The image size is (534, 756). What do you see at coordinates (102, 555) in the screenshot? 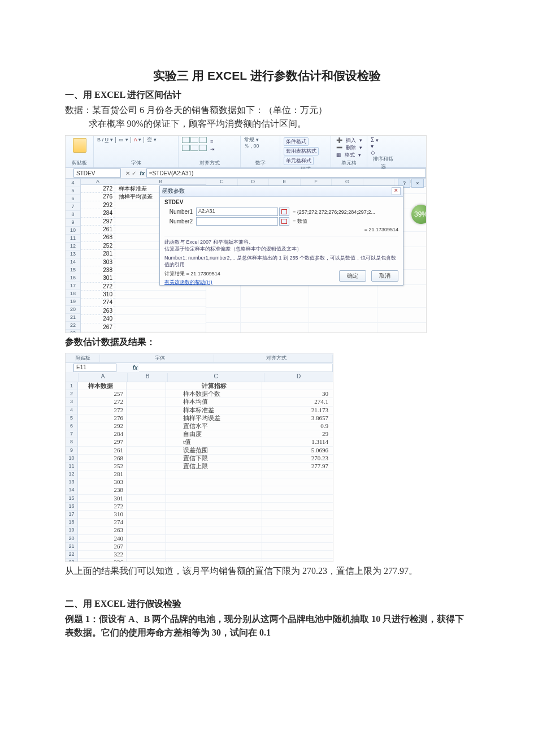
I see `cell: 322` at bounding box center [102, 555].